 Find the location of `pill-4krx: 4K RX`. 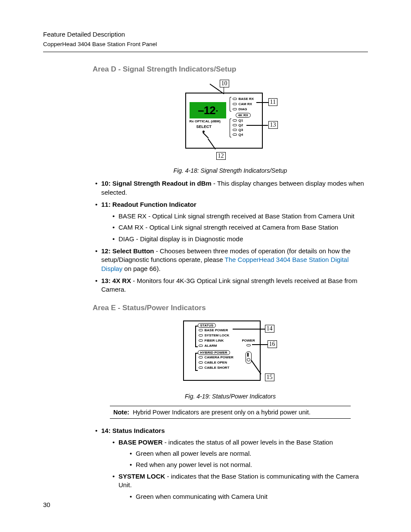

pill-4krx: 4K RX is located at coordinates (243, 115).